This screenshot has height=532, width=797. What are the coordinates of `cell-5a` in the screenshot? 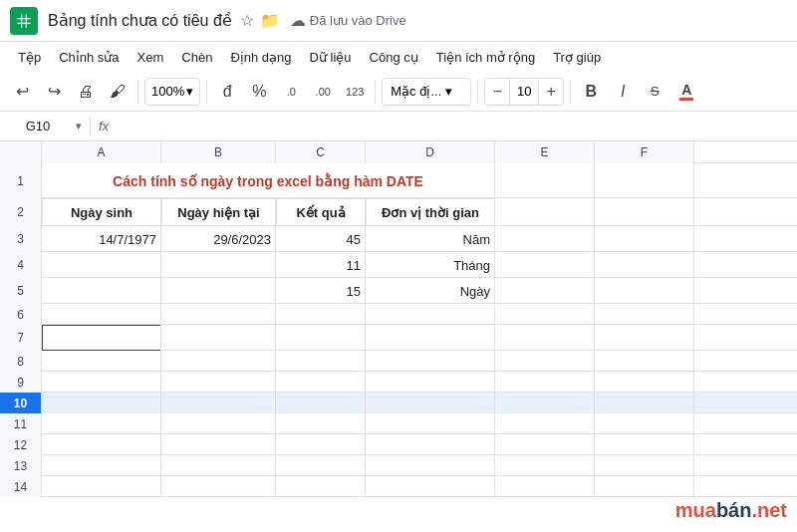 It's located at (102, 291).